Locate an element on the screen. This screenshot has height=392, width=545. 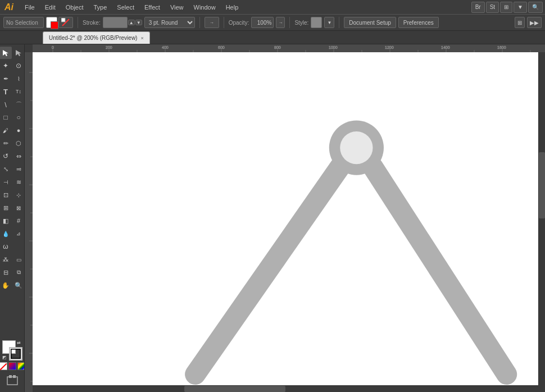
stroke-type-select: 3 pt. Round is located at coordinates (170, 22).